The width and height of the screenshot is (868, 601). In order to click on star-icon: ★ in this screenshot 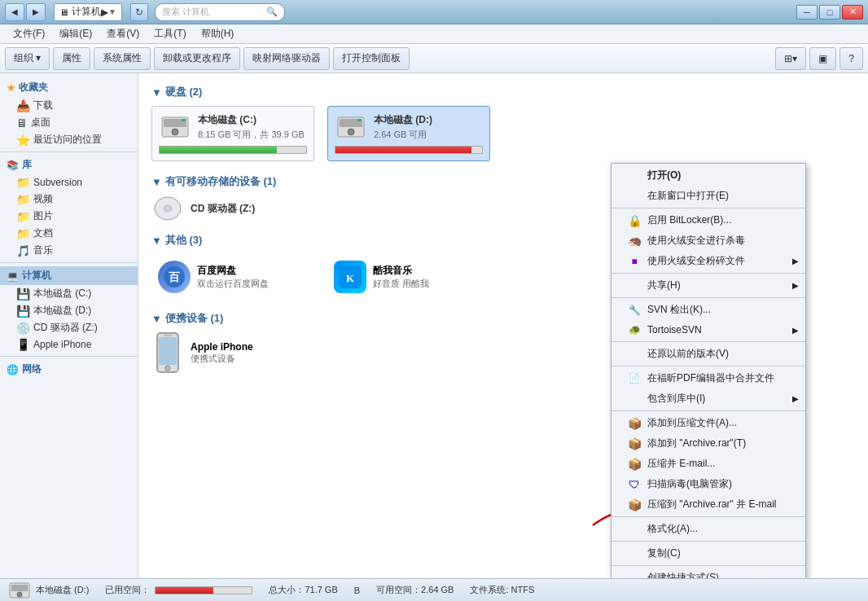, I will do `click(11, 88)`.